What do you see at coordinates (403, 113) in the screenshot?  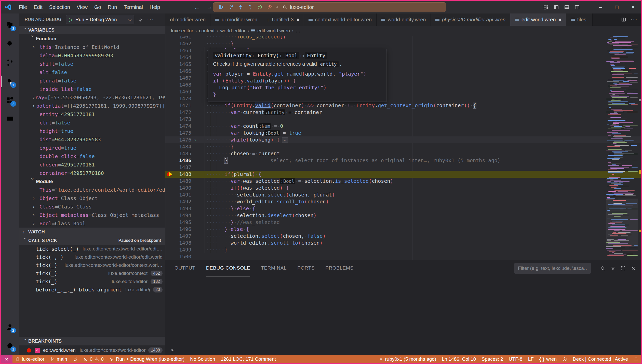 I see `code-line-1472: 1472········var·current:Entity·=·contain…` at bounding box center [403, 113].